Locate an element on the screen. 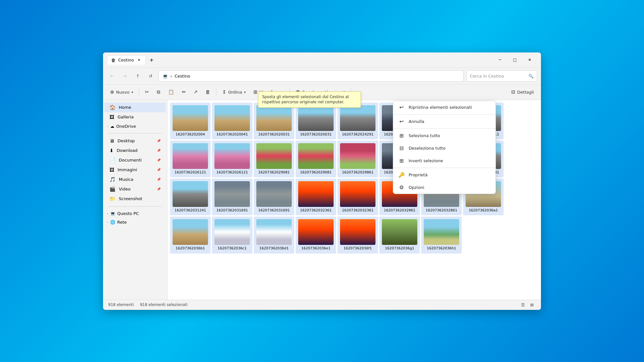 Image resolution: width=644 pixels, height=362 pixels. file-name: 16207362031691 is located at coordinates (232, 210).